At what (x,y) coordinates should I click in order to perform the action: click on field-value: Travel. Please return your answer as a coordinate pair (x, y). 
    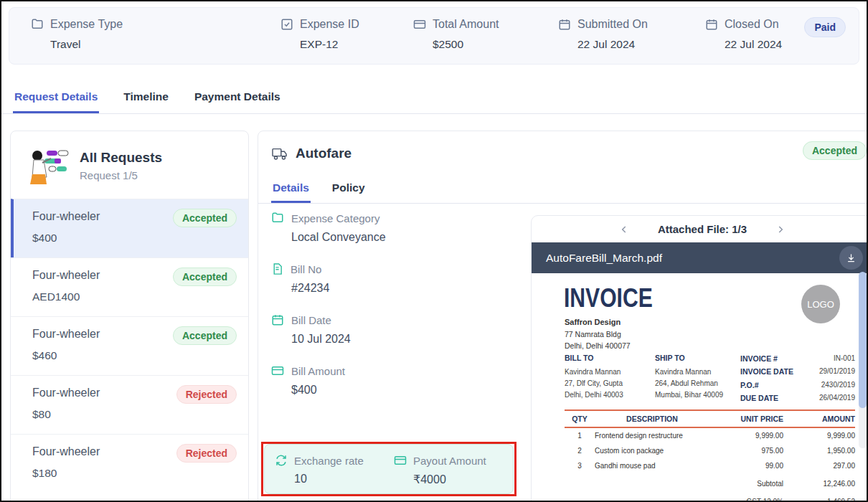
    Looking at the image, I should click on (86, 44).